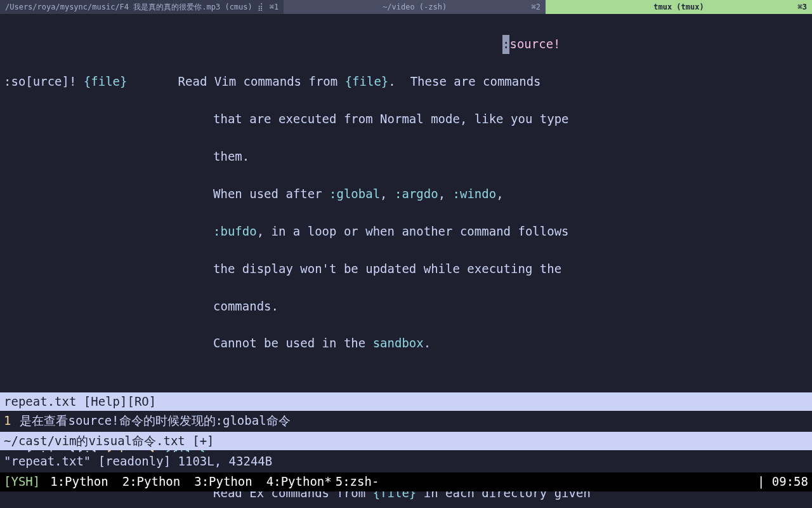 This screenshot has height=508, width=812. I want to click on help-line, so click(406, 381).